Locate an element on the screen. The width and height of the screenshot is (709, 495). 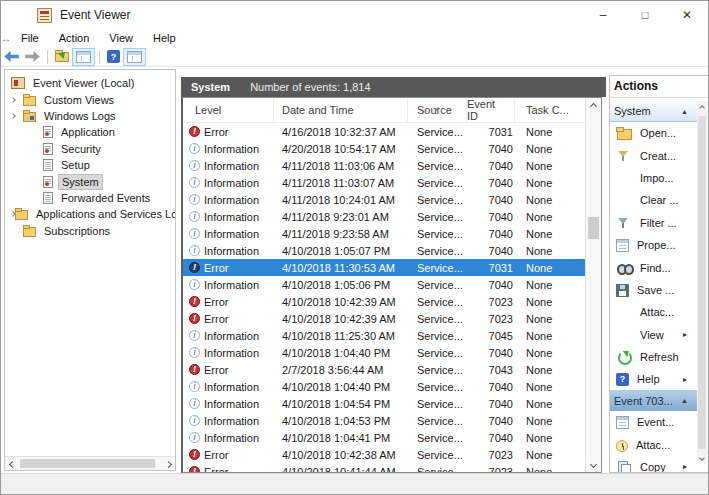
event-id-cell: 7023 is located at coordinates (491, 455).